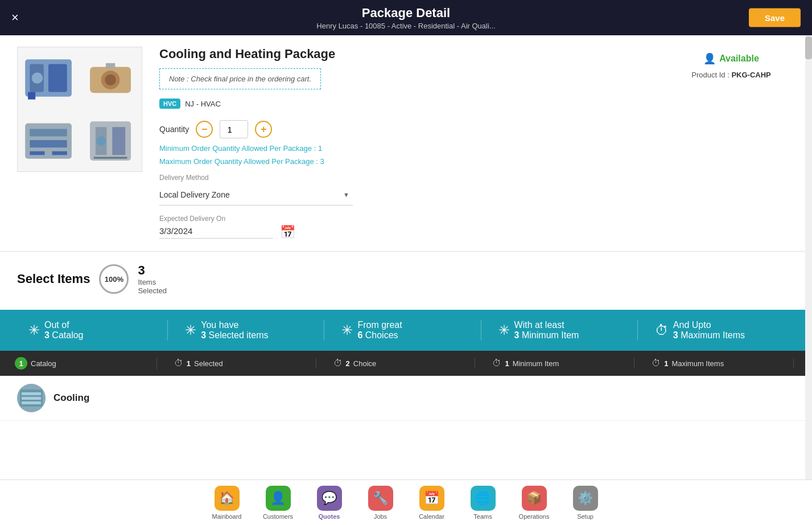  I want to click on cooling-row: Cooling, so click(403, 399).